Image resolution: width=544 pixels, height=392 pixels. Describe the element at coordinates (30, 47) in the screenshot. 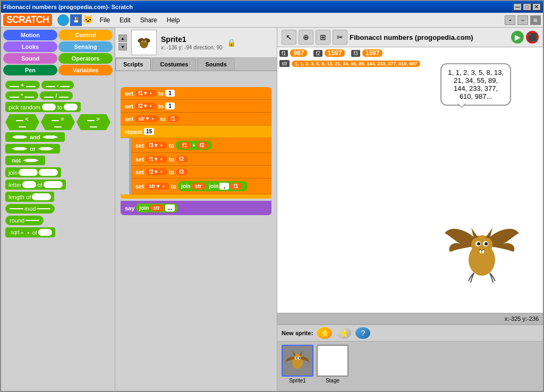

I see `cat-looks-button: Looks` at that location.